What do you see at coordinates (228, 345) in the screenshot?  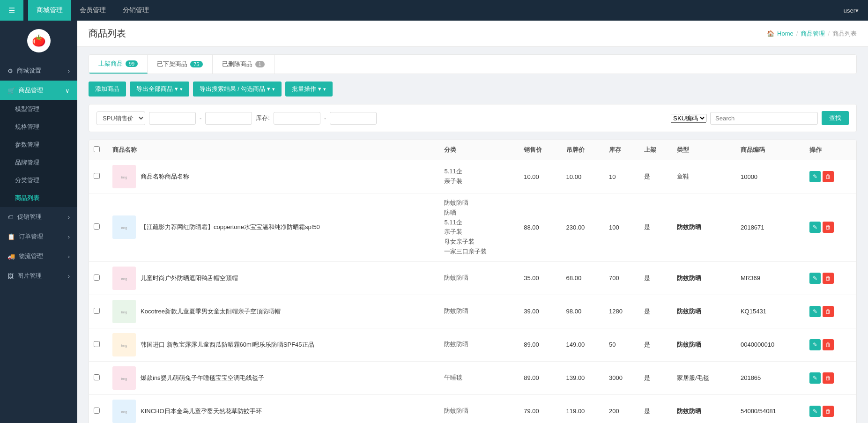 I see `product-name-text-4: 韩国进口 新教宝露露儿童西瓜防晒霜60ml嗯乐乐防晒SPF45正品` at bounding box center [228, 345].